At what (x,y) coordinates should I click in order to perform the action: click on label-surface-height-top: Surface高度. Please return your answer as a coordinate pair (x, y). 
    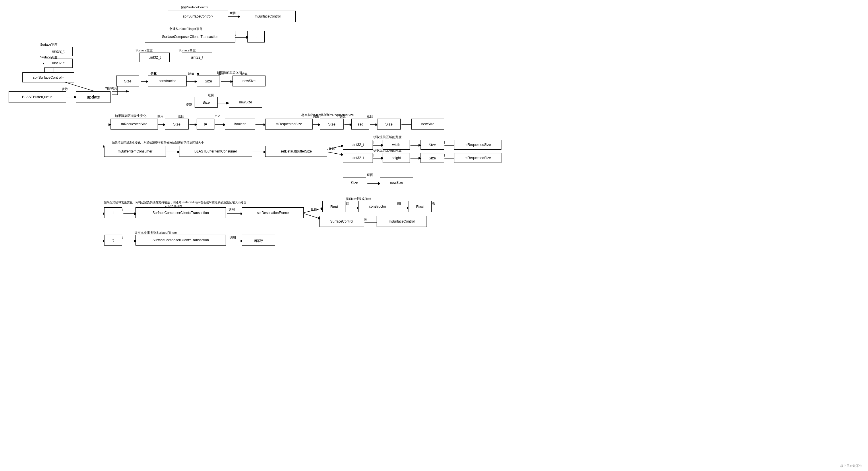
    Looking at the image, I should click on (187, 51).